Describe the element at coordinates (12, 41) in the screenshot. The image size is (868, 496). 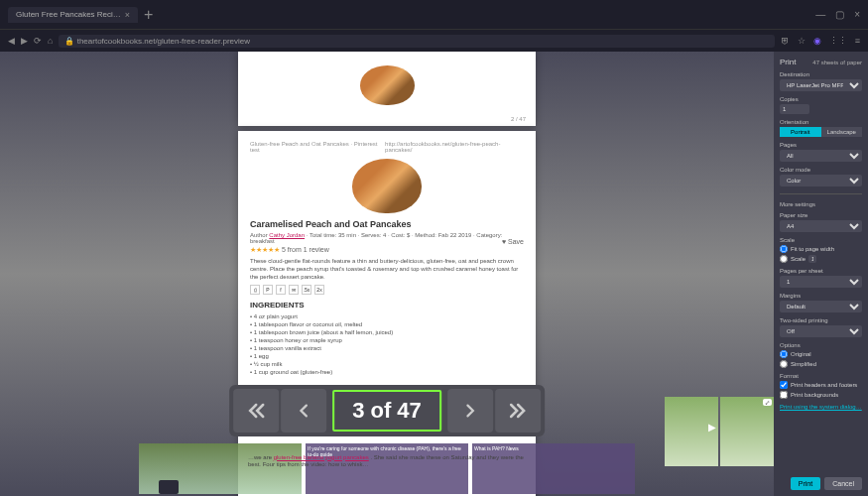
I see `back-icon: ◀` at that location.